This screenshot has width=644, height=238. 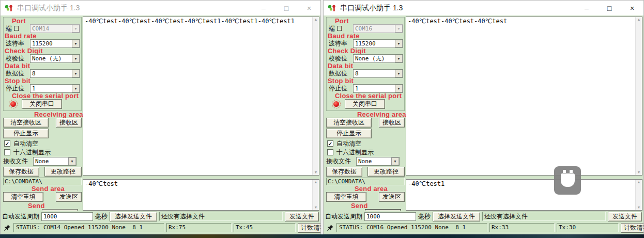 What do you see at coordinates (412, 228) in the screenshot?
I see `status-field: STATUS: COM16 Opened 115200 None 8 1` at bounding box center [412, 228].